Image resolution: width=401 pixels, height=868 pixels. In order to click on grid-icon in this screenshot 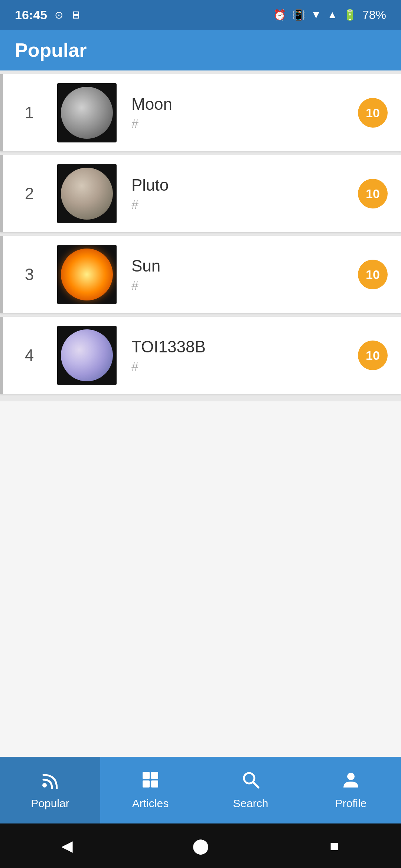, I will do `click(150, 782)`.